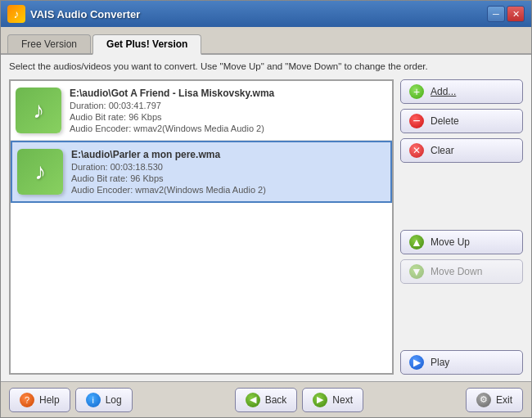  What do you see at coordinates (342, 400) in the screenshot?
I see `next-label: Next` at bounding box center [342, 400].